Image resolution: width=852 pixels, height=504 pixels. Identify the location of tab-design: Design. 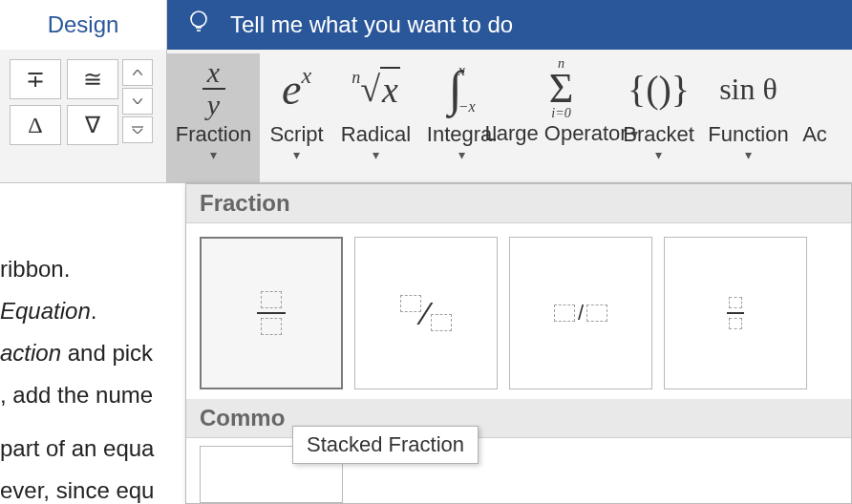
(84, 25).